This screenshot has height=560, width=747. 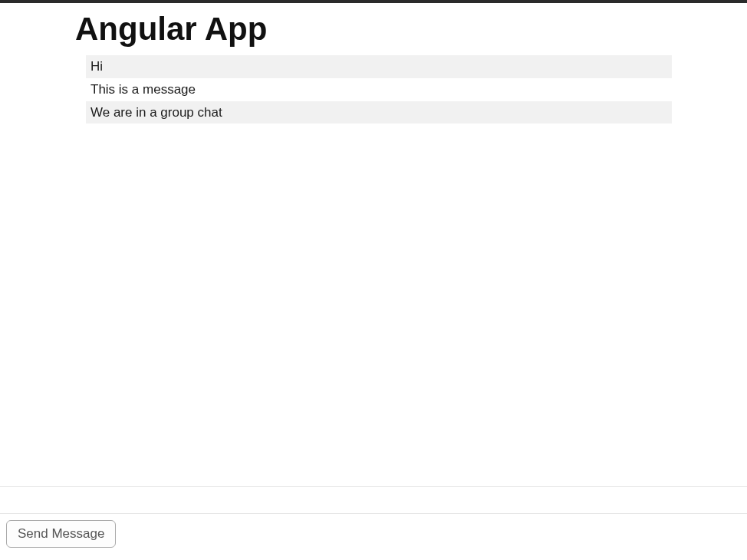 I want to click on message-input, so click(x=374, y=500).